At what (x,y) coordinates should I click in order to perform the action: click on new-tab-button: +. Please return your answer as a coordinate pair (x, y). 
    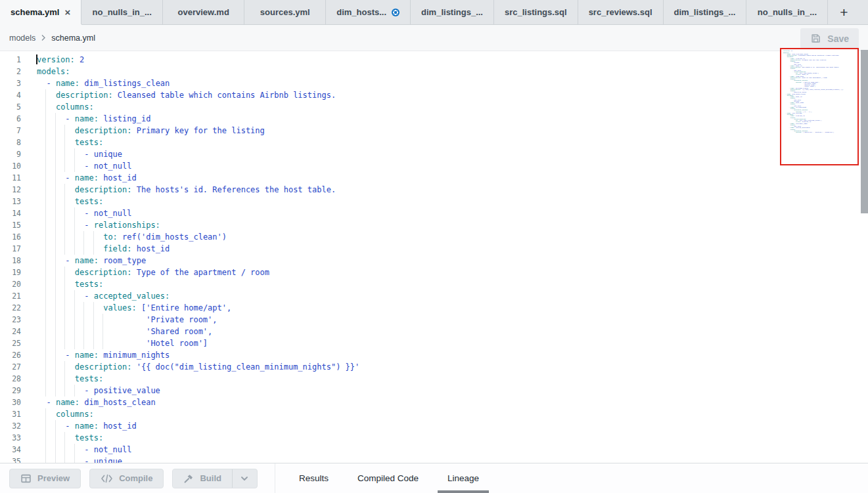
    Looking at the image, I should click on (844, 12).